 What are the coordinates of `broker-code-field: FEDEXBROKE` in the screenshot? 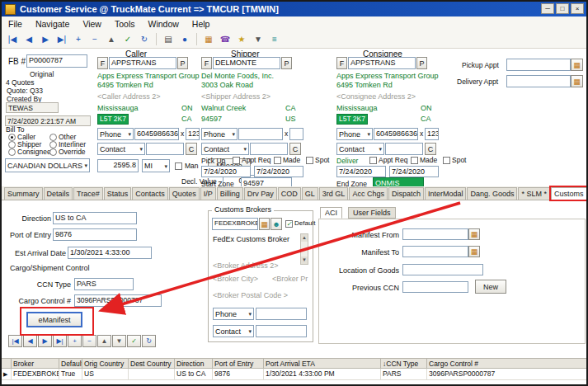 It's located at (235, 224).